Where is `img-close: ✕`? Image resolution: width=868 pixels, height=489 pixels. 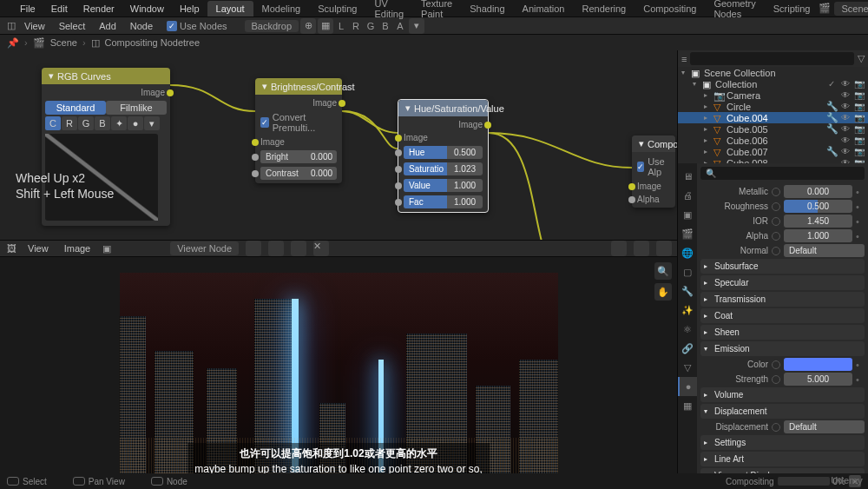 img-close: ✕ is located at coordinates (321, 248).